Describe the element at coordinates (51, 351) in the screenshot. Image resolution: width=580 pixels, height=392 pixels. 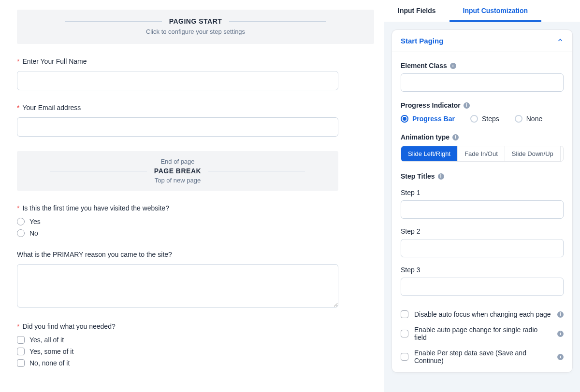
I see `option-label: Yes, some of it` at that location.